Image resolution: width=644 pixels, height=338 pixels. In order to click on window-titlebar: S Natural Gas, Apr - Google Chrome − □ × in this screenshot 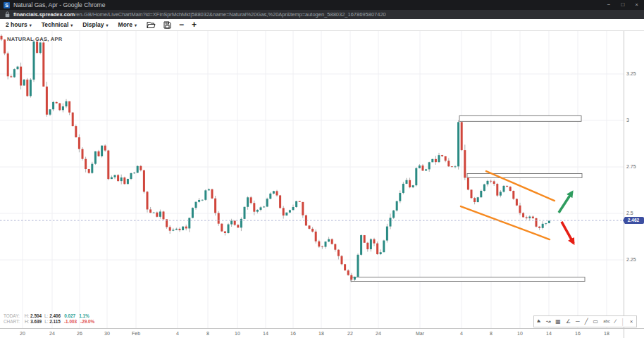, I will do `click(322, 5)`.